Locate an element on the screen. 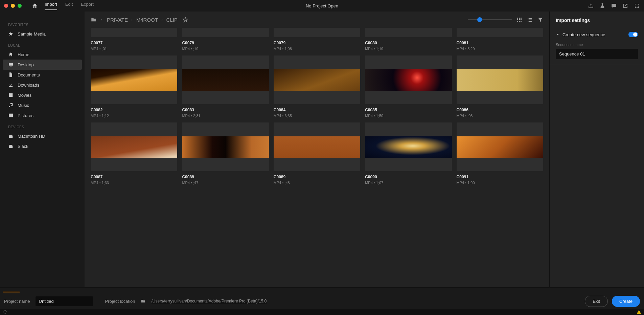 The height and width of the screenshot is (315, 644). sidebar-item-label: Home is located at coordinates (24, 55).